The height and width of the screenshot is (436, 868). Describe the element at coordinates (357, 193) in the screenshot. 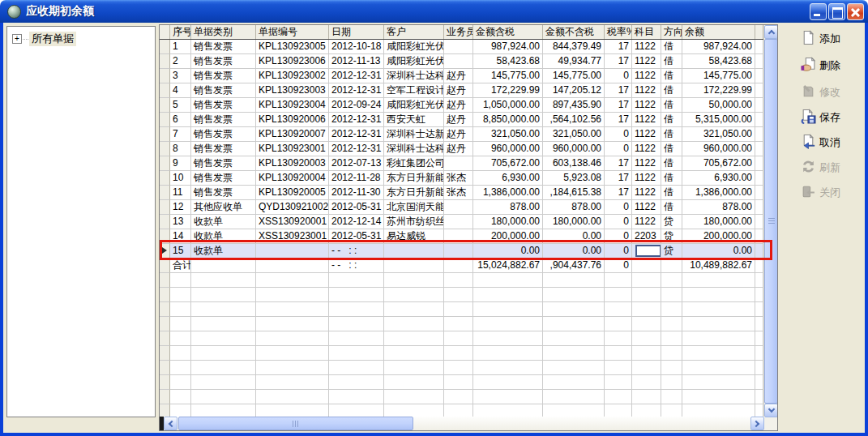

I see `cell-date: 2012-11-30` at that location.